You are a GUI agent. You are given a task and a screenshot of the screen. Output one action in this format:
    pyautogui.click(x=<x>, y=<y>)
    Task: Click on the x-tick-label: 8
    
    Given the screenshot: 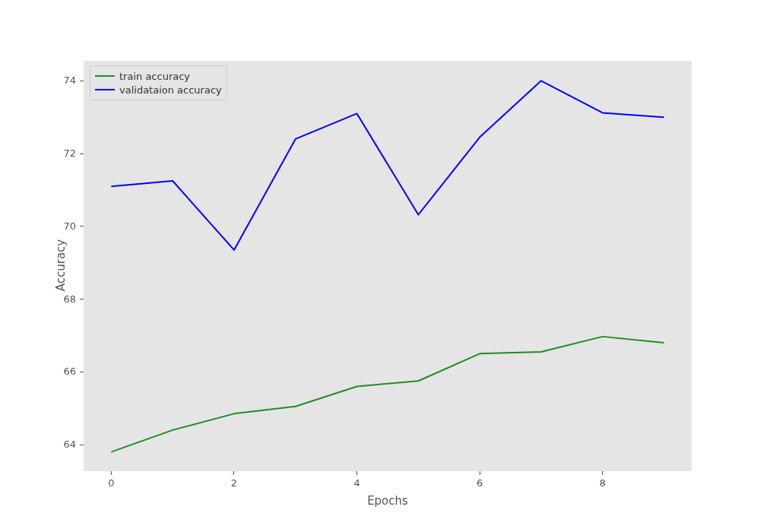 What is the action you would take?
    pyautogui.click(x=603, y=483)
    